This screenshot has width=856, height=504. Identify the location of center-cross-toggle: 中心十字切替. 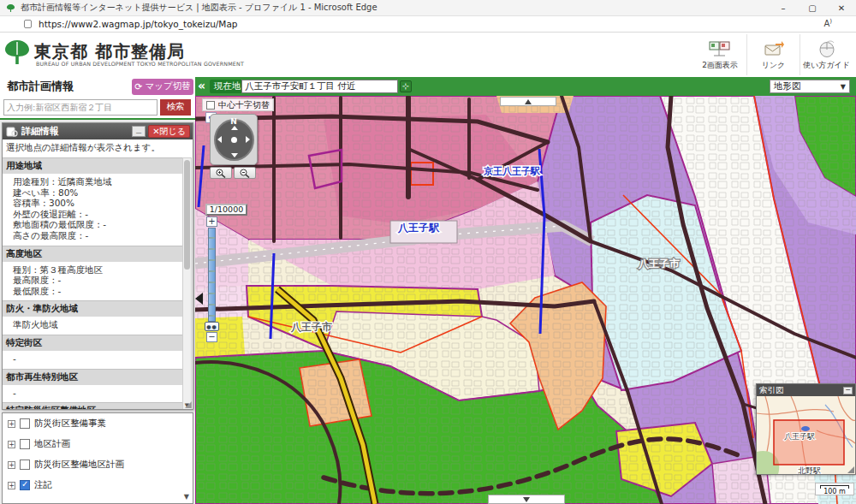
(238, 104).